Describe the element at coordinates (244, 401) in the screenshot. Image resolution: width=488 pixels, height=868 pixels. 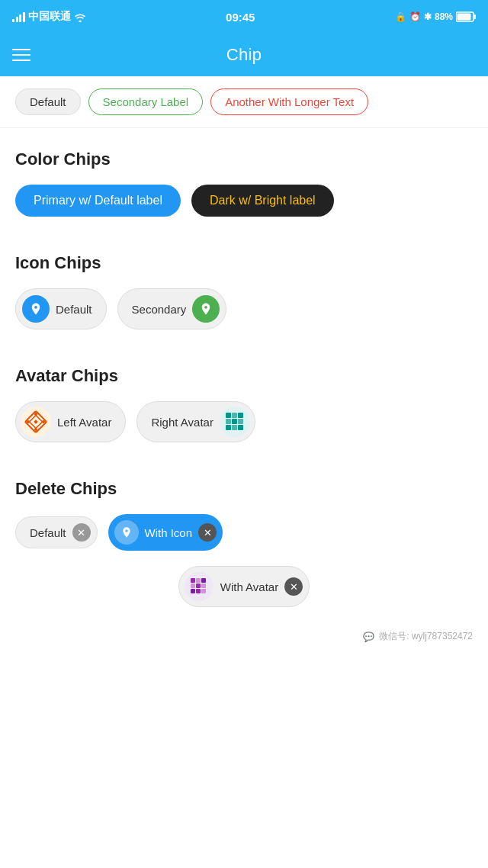
I see `avatar-chips-section: Avatar Chips` at that location.